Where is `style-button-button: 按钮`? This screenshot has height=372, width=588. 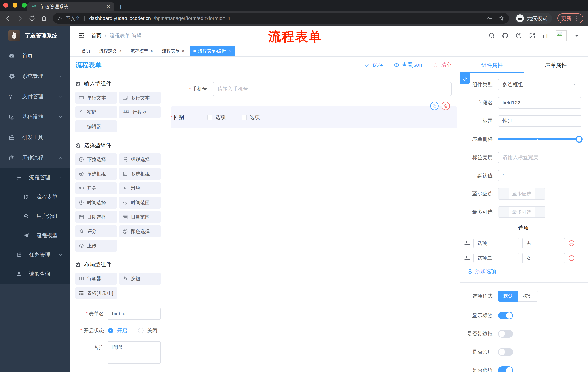
style-button-button: 按钮 is located at coordinates (528, 296).